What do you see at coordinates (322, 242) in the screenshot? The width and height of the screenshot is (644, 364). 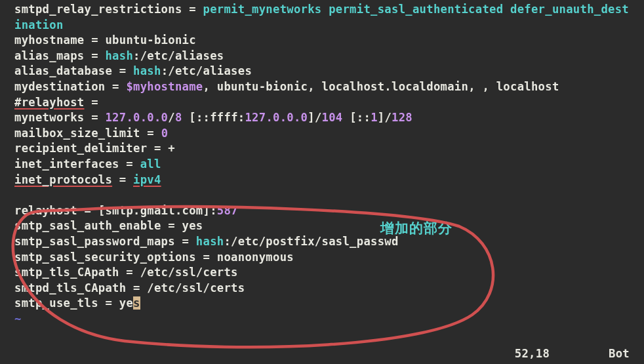 I see `config-line: smtp_sasl_password_maps = hash:/etc/post…` at bounding box center [322, 242].